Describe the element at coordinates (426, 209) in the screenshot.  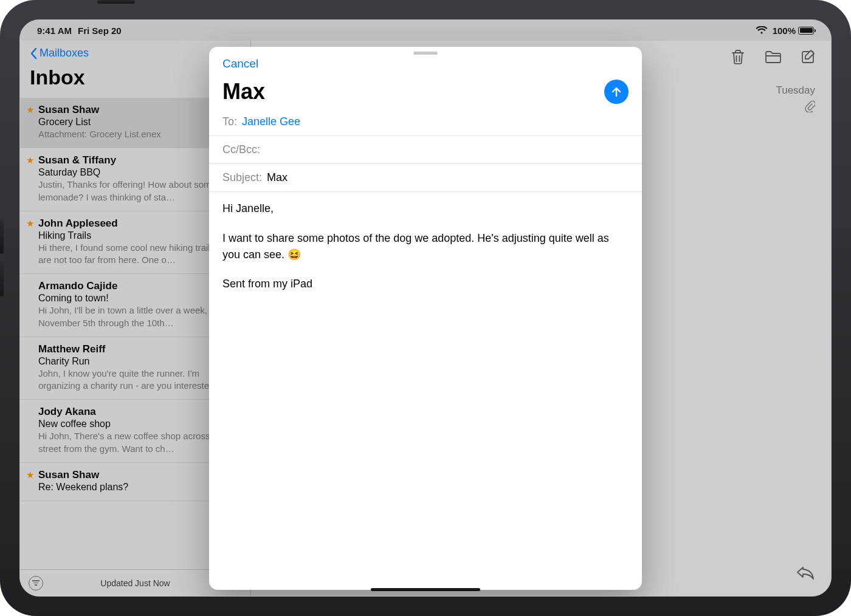
I see `body-greeting: Hi Janelle,` at that location.